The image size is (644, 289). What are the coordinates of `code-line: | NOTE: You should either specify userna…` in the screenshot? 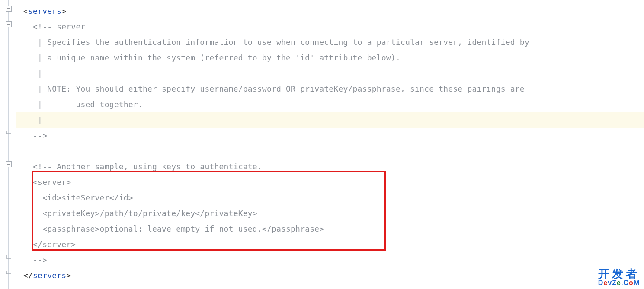 It's located at (330, 89).